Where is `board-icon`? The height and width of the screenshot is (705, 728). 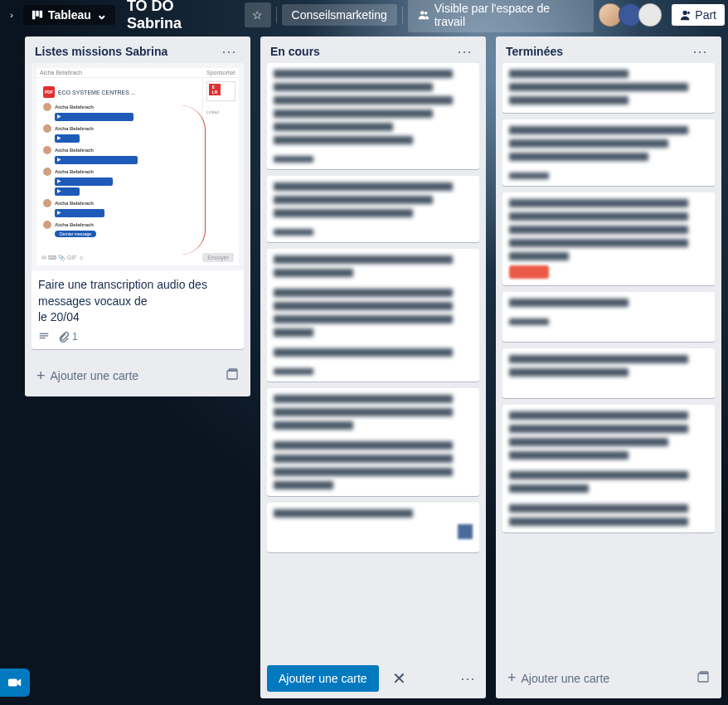 board-icon is located at coordinates (37, 15).